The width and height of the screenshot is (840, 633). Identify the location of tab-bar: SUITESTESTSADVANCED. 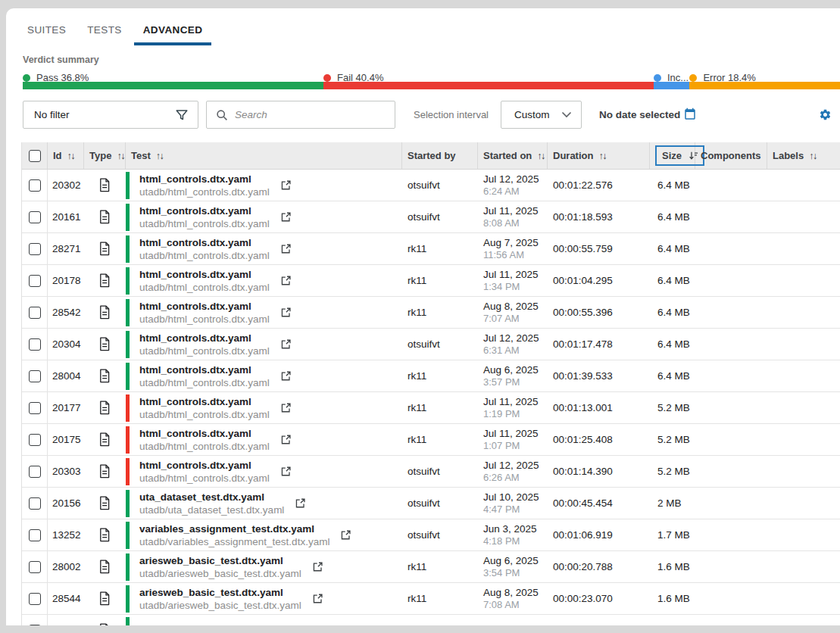
(115, 35).